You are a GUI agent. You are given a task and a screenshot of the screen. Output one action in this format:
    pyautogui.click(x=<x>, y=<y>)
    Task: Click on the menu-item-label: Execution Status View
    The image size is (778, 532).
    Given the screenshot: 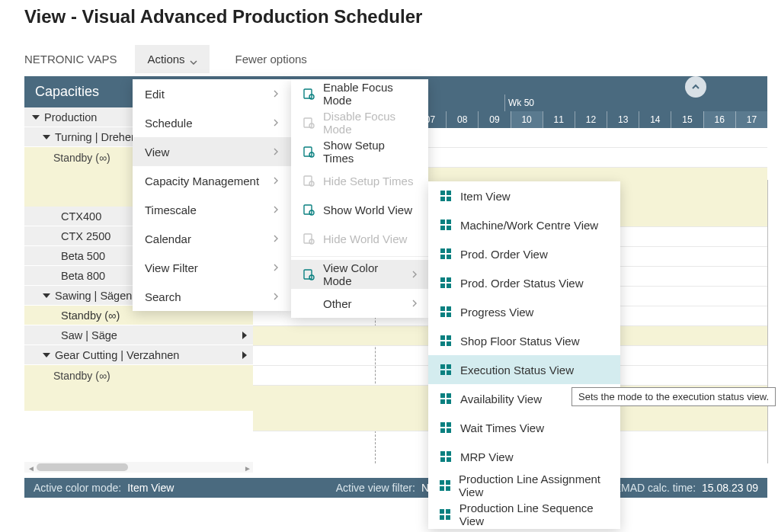 What is the action you would take?
    pyautogui.click(x=517, y=370)
    